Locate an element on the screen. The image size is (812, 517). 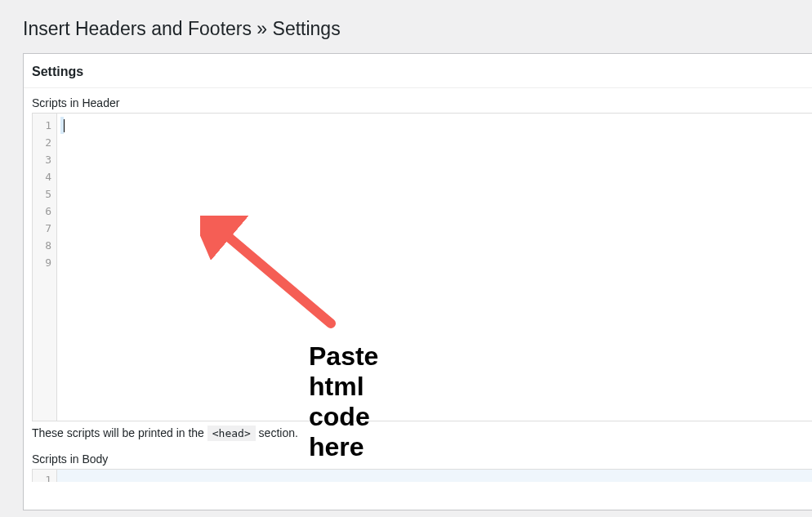
text-cursor is located at coordinates (64, 126).